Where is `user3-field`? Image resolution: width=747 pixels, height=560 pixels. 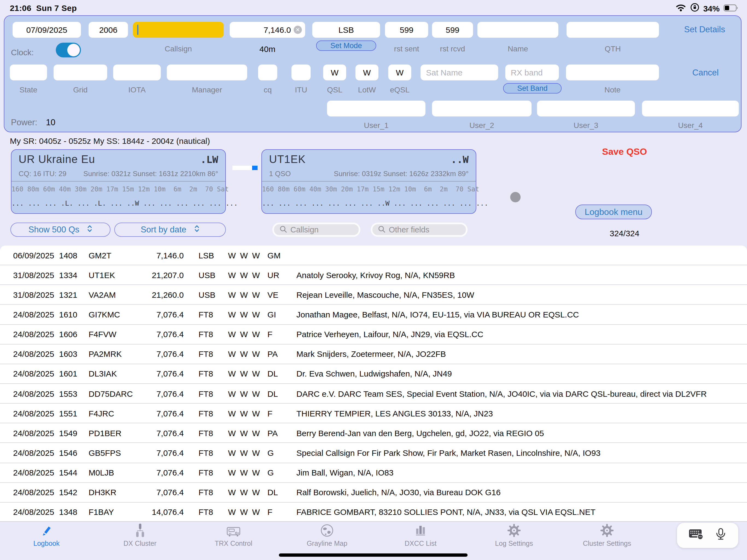
user3-field is located at coordinates (586, 109).